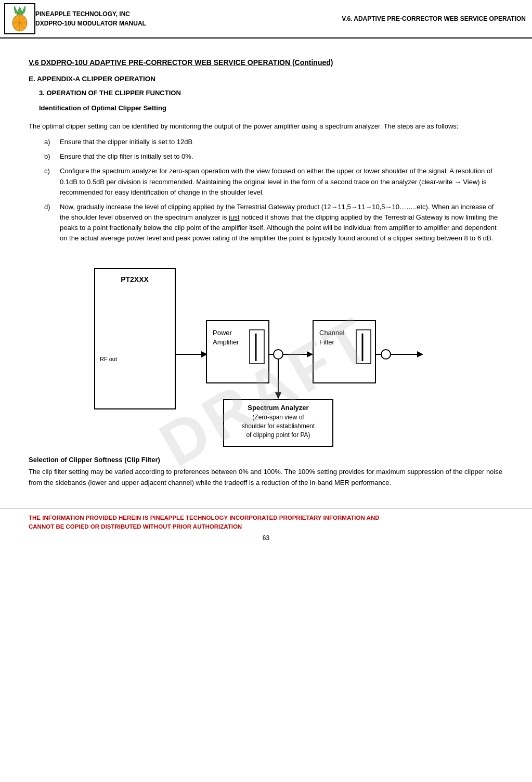 Image resolution: width=532 pixels, height=782 pixels. What do you see at coordinates (266, 223) in the screenshot?
I see `list-item-d: d) Now, gradually increase the level of …` at bounding box center [266, 223].